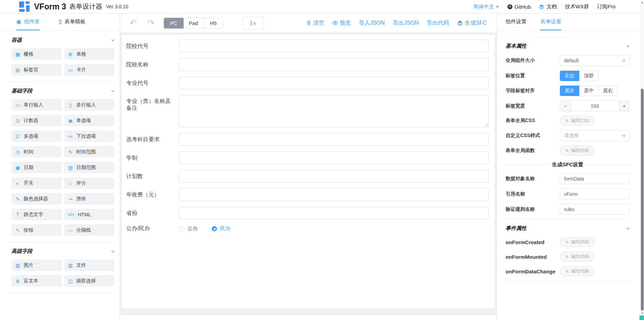  Describe the element at coordinates (372, 23) in the screenshot. I see `import-json-button: 导入JSON` at that location.